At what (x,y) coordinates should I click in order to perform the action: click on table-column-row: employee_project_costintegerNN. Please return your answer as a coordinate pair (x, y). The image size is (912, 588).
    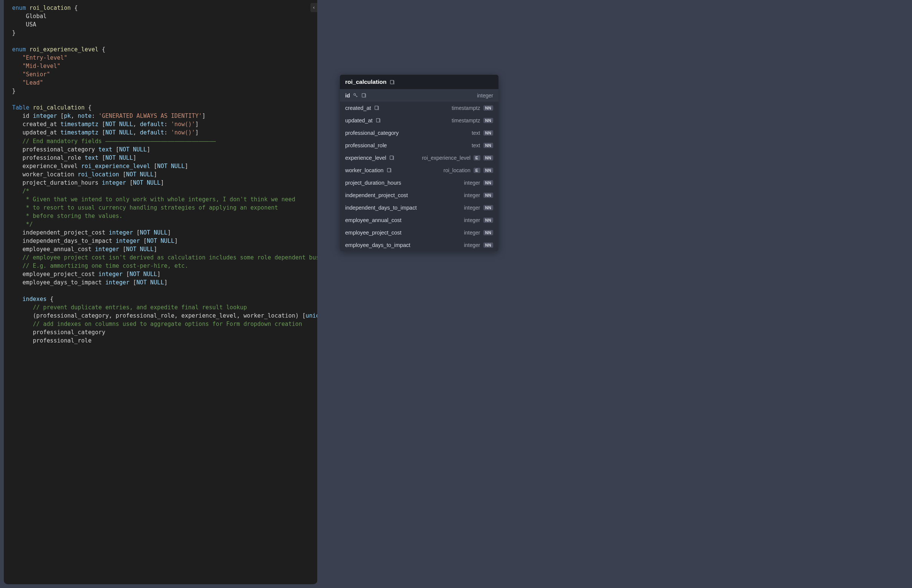
    Looking at the image, I should click on (419, 232).